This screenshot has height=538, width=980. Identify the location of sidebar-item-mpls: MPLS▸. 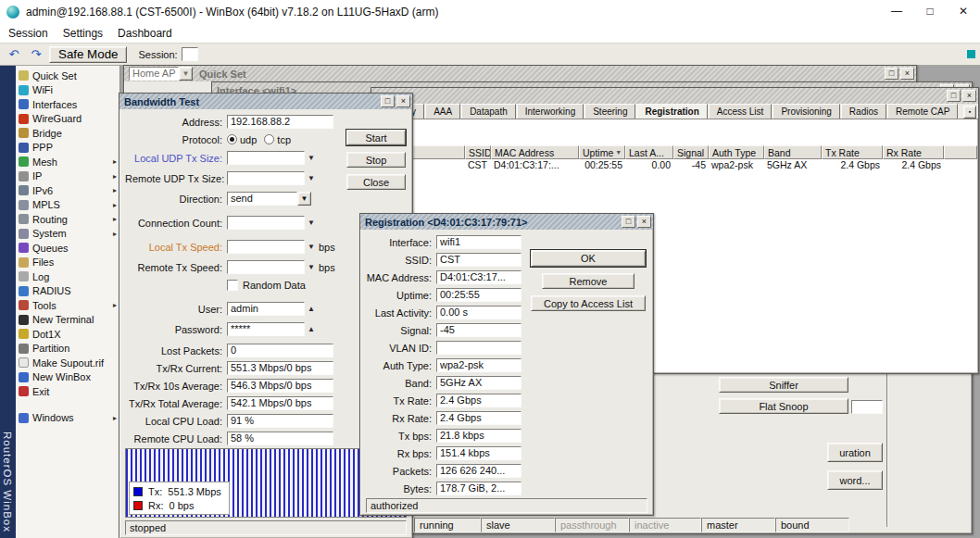
(68, 206).